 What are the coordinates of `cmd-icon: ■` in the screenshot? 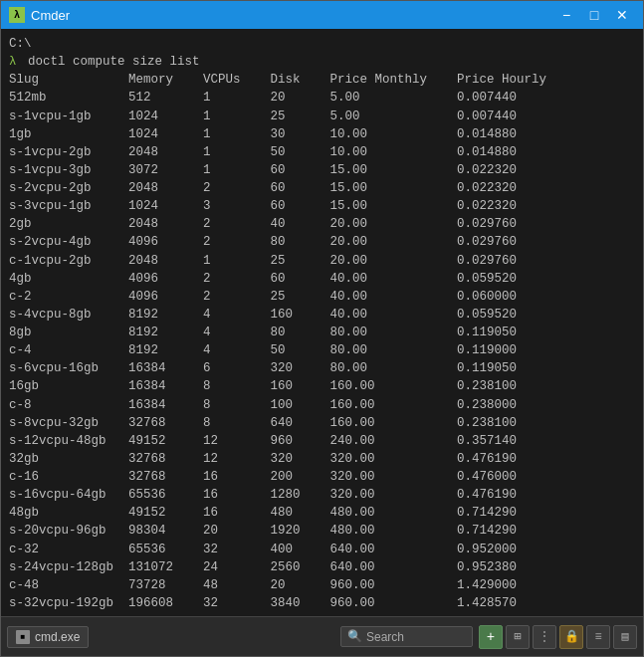 It's located at (23, 637).